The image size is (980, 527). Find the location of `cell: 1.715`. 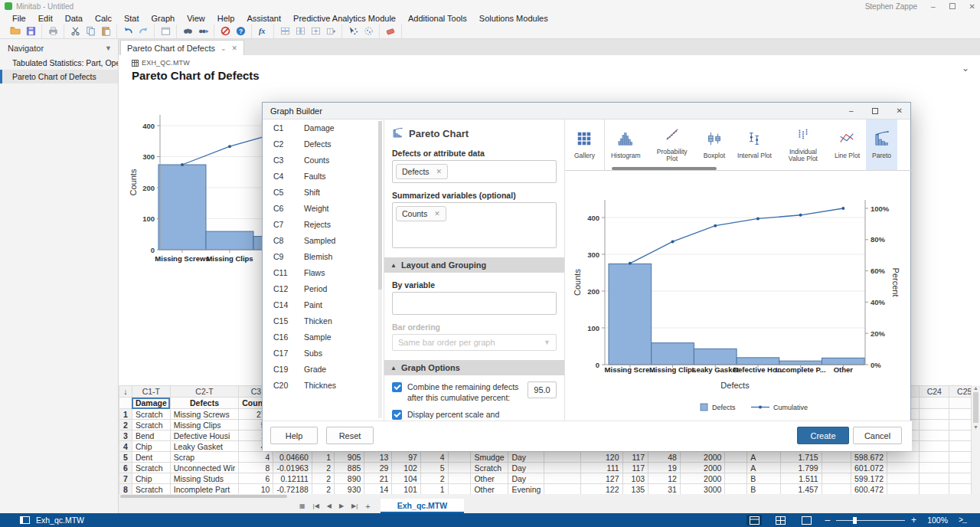

cell: 1.715 is located at coordinates (801, 457).